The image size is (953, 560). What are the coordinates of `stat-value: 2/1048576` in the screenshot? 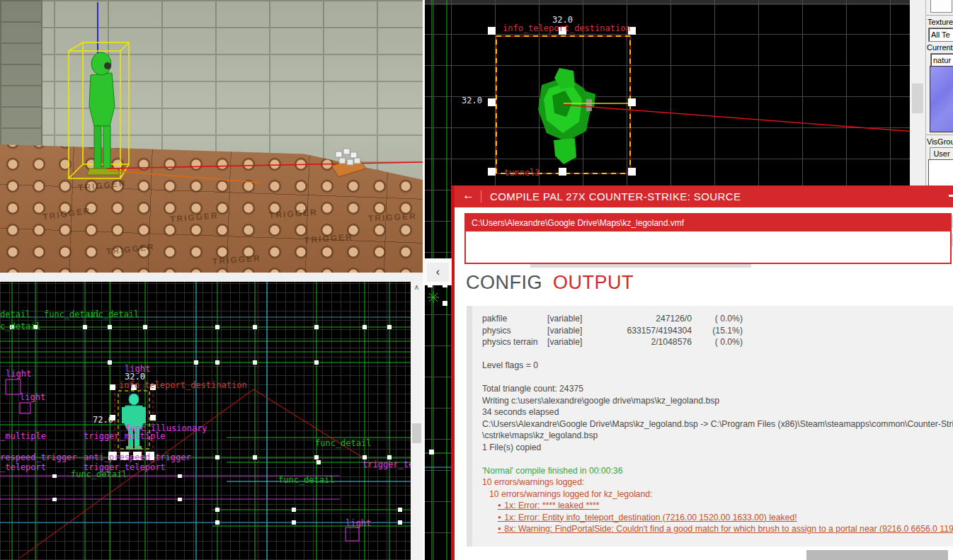 It's located at (650, 343).